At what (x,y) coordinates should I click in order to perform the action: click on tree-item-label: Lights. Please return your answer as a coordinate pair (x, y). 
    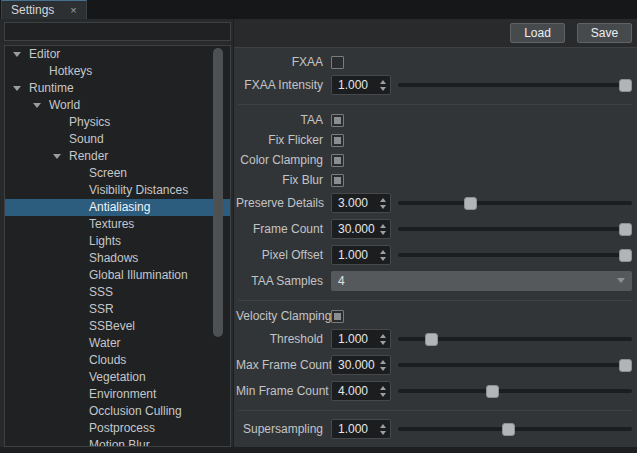
    Looking at the image, I should click on (105, 241).